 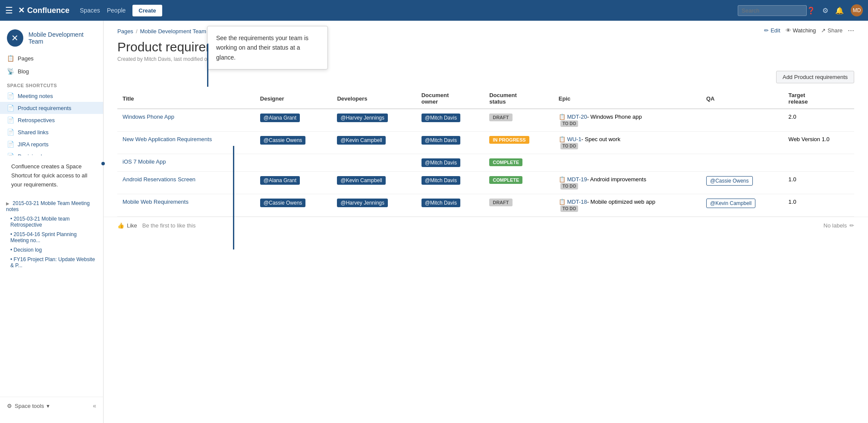 I want to click on add-product-requirements-button: Add Product requirements, so click(x=815, y=77).